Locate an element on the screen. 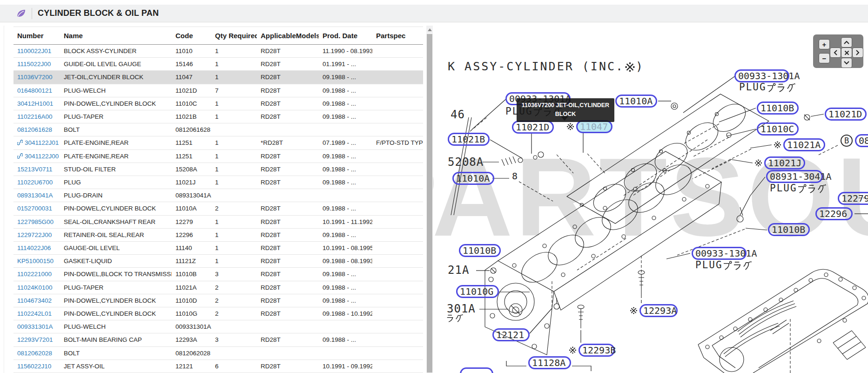 The width and height of the screenshot is (868, 373). diagram-part-label: 12293A is located at coordinates (653, 311).